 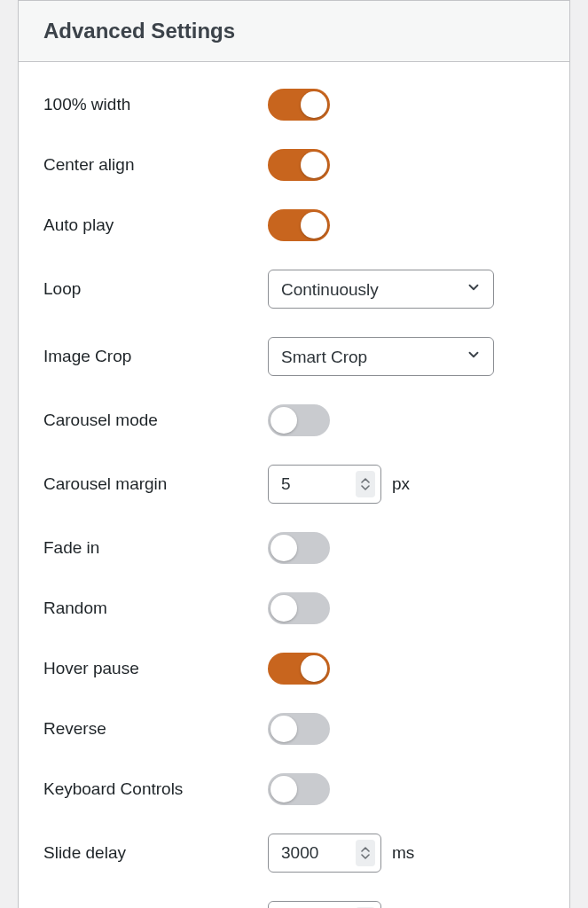 What do you see at coordinates (294, 31) in the screenshot?
I see `panel-title: Advanced Settings` at bounding box center [294, 31].